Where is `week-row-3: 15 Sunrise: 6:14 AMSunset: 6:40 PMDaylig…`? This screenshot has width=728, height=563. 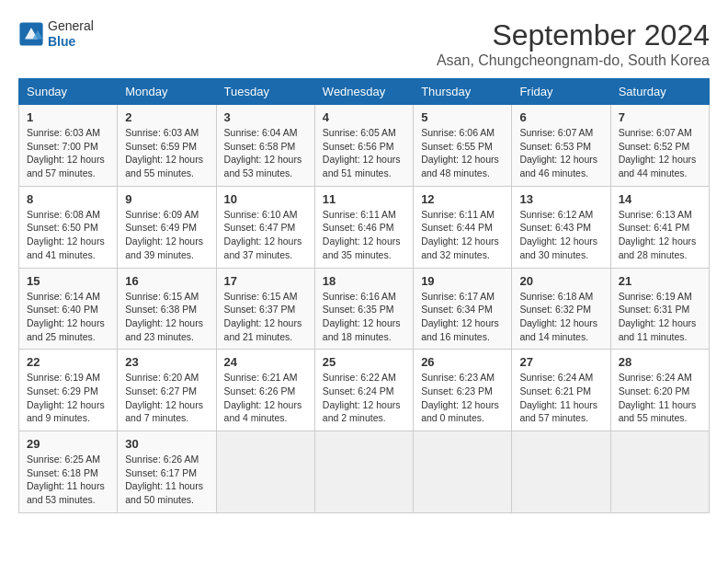
week-row-3: 15 Sunrise: 6:14 AMSunset: 6:40 PMDaylig… is located at coordinates (364, 309).